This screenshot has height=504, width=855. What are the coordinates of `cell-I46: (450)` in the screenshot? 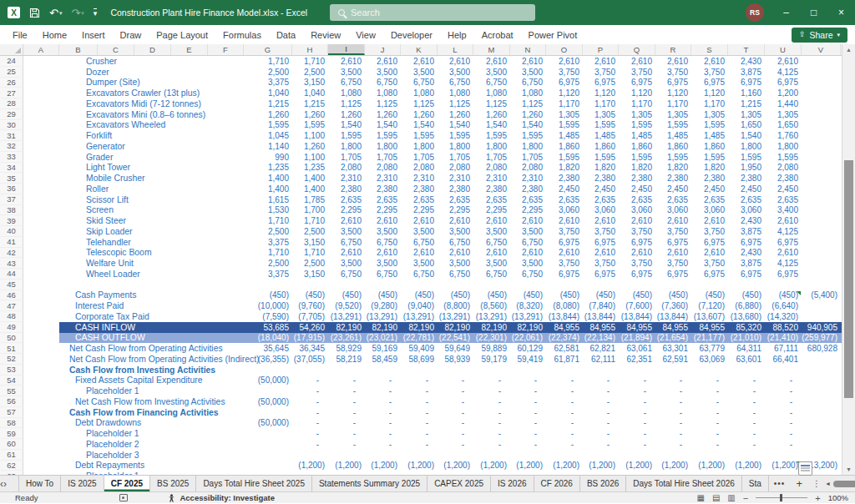 It's located at (347, 295).